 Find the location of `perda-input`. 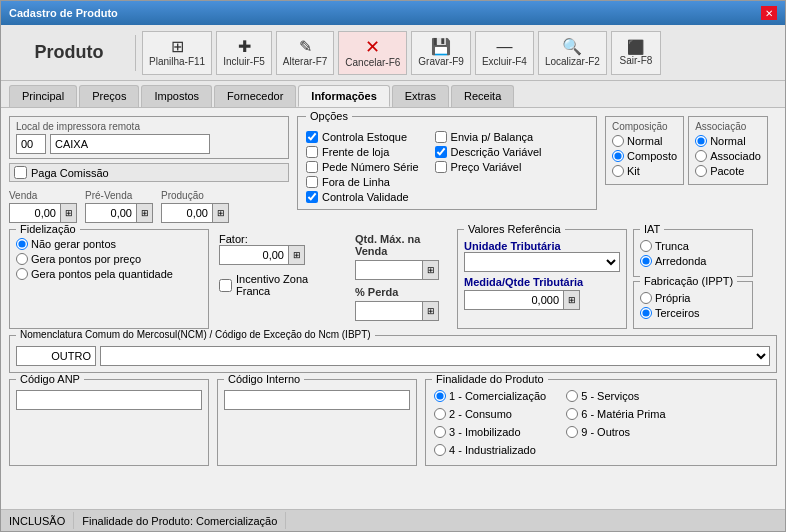

perda-input is located at coordinates (389, 311).